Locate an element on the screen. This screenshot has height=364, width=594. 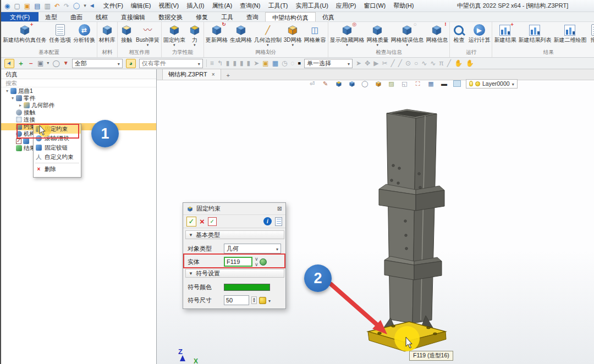
fit-view-icon is located at coordinates (418, 84).